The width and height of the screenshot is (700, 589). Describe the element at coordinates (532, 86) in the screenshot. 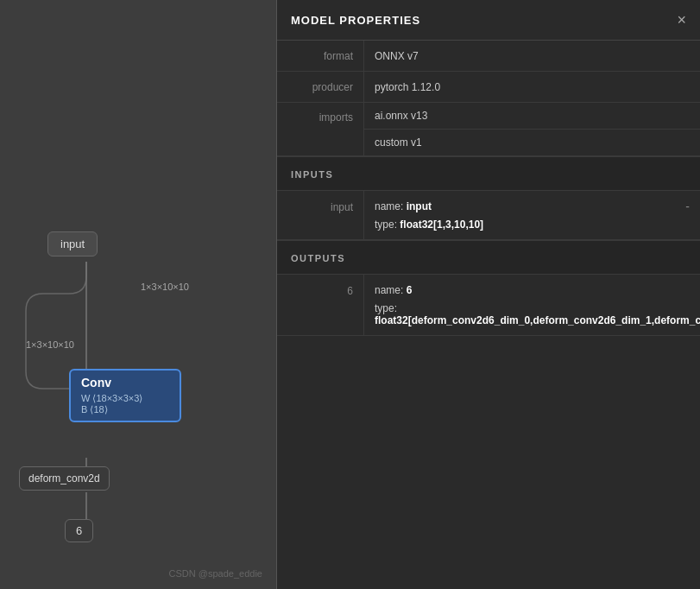

I see `producer-value: pytorch 1.12.0` at that location.